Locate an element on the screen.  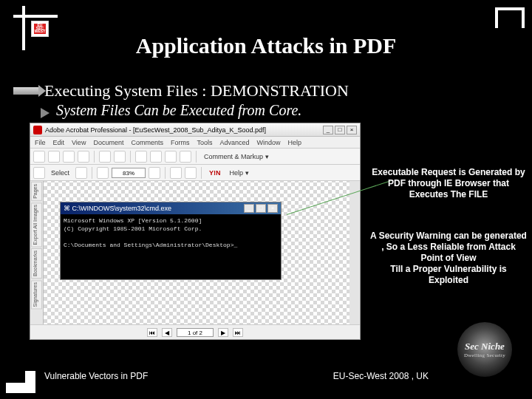
acrobat-menubar: File Edit View Document Comments Forms T… is located at coordinates (195, 143).